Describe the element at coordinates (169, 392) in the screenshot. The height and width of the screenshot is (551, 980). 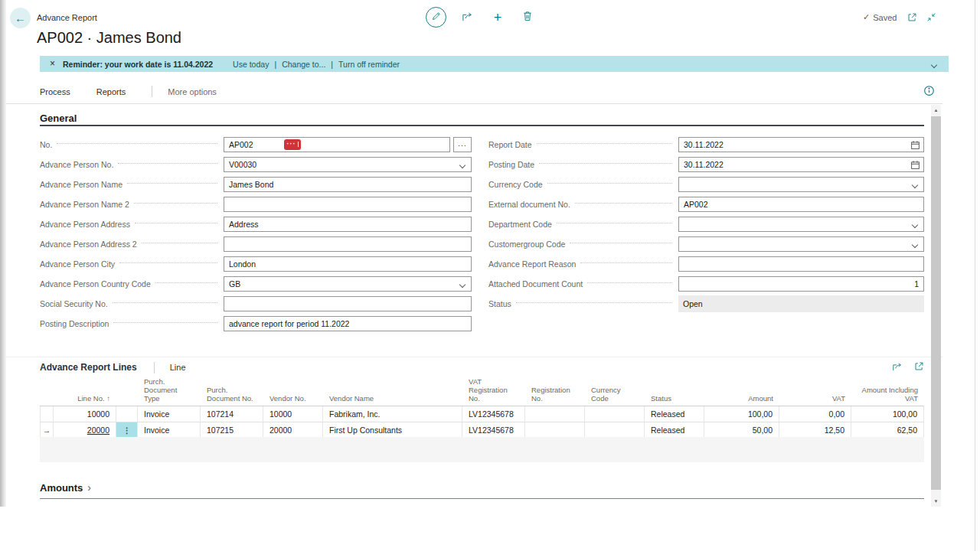
I see `col-purch-document-type: Purch. Document Type` at that location.